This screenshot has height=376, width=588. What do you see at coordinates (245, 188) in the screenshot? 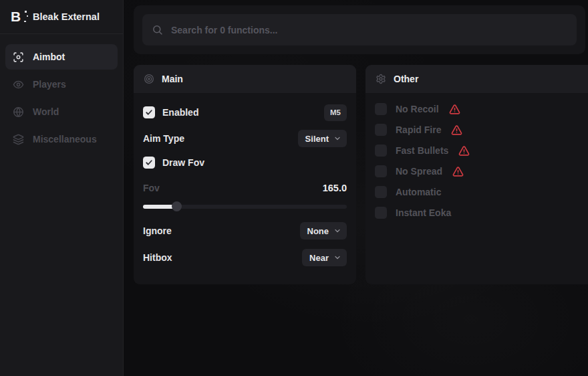
I see `fov-row: Fov 165.0` at bounding box center [245, 188].